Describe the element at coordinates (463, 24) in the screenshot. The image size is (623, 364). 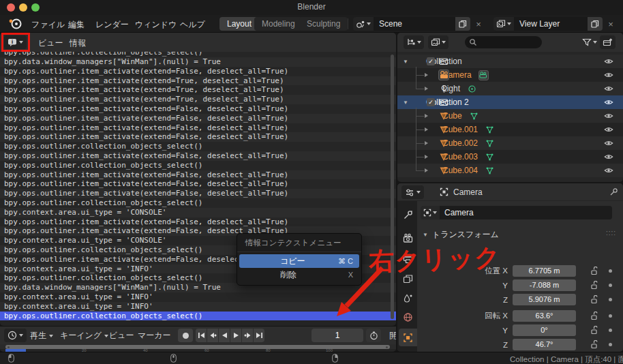
I see `new-scene-copy-button` at that location.